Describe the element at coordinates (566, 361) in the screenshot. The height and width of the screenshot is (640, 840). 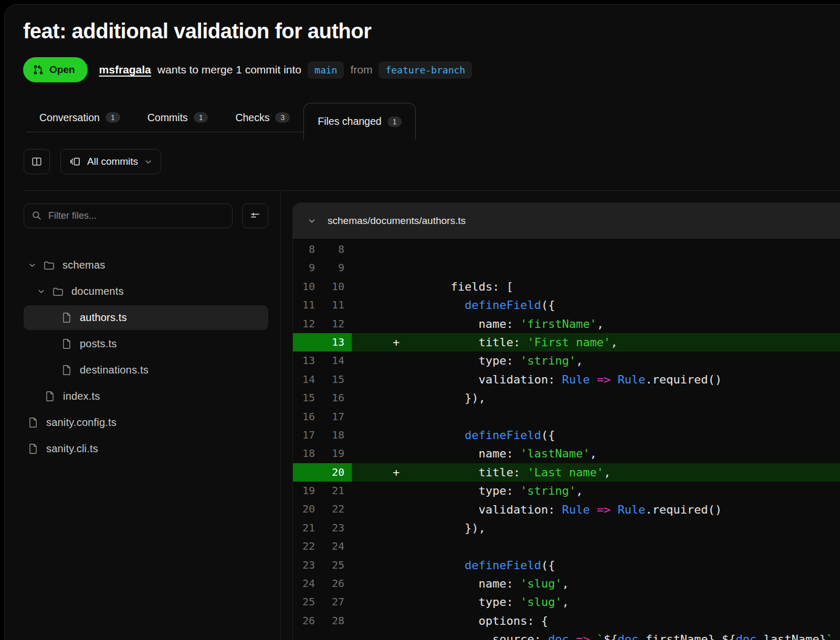
I see `diff-row: 13 14 }),` at that location.